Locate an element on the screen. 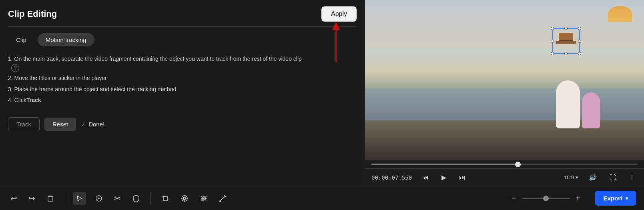  sliders-icon is located at coordinates (204, 198).